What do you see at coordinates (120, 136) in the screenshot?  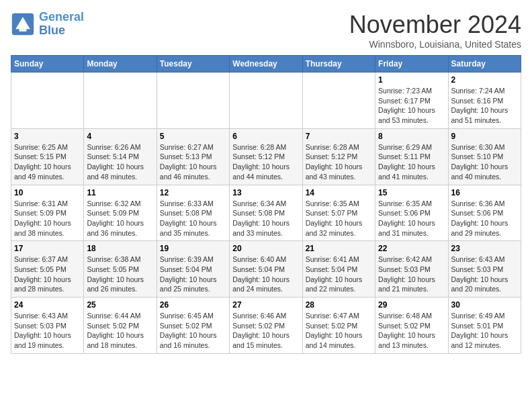 I see `day-number: 4` at bounding box center [120, 136].